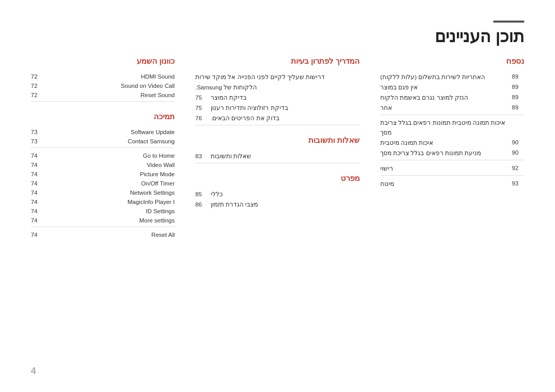  Describe the element at coordinates (103, 174) in the screenshot. I see `table-row: Picture Mode 74` at that location.